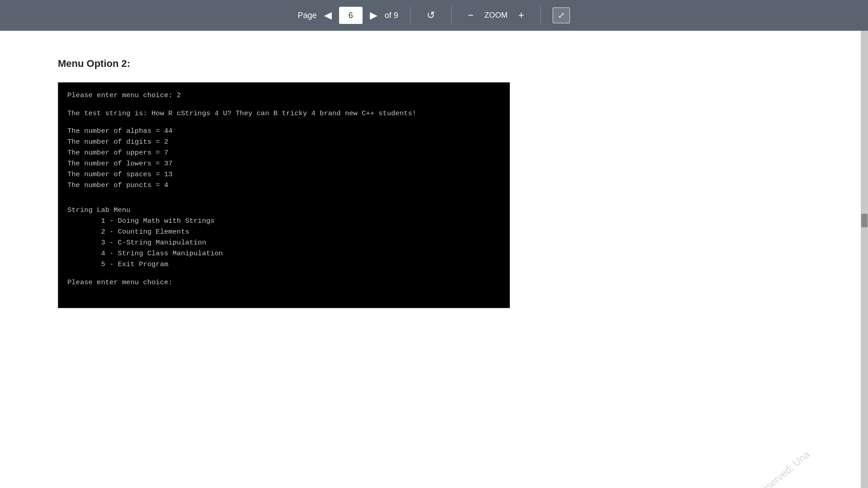 Image resolution: width=868 pixels, height=488 pixels. What do you see at coordinates (441, 64) in the screenshot?
I see `section-title: Menu Option 2:` at bounding box center [441, 64].